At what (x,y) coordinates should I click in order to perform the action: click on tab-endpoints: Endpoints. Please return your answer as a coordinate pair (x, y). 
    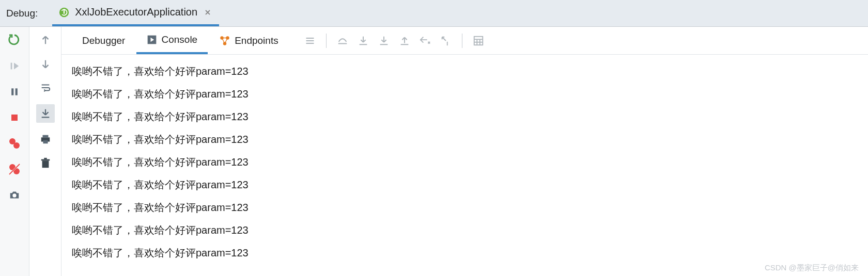
    Looking at the image, I should click on (249, 40).